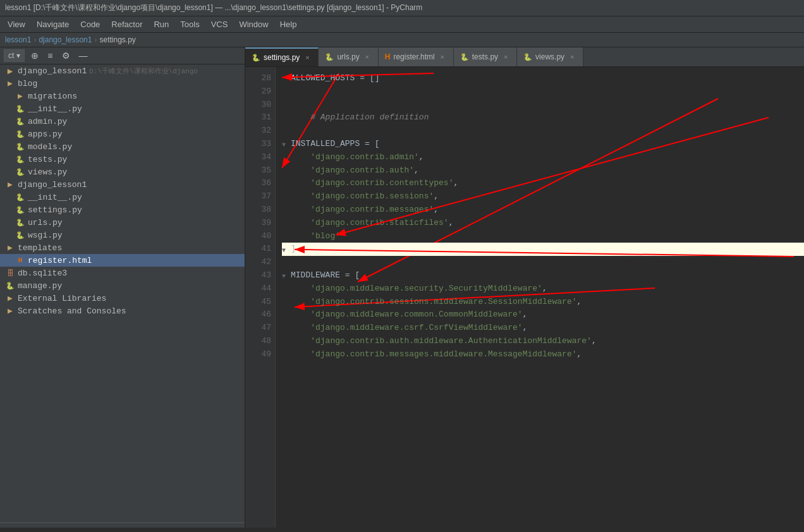  What do you see at coordinates (123, 56) in the screenshot?
I see `sidebar-toolbar: ct ▾ ⊕ ≡ ⚙ —` at bounding box center [123, 56].